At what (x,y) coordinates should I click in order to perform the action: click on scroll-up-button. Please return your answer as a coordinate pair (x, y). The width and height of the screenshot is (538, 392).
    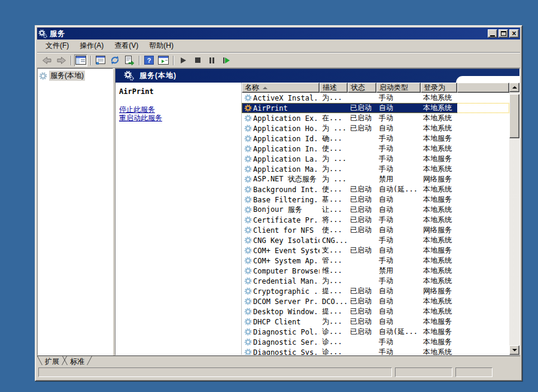
    Looking at the image, I should click on (515, 87).